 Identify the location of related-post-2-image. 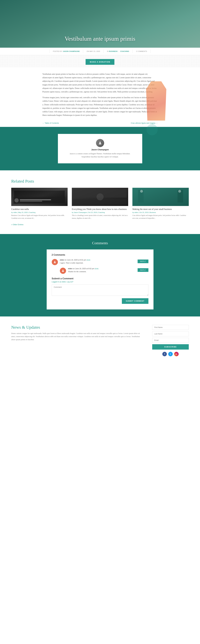
(100, 197).